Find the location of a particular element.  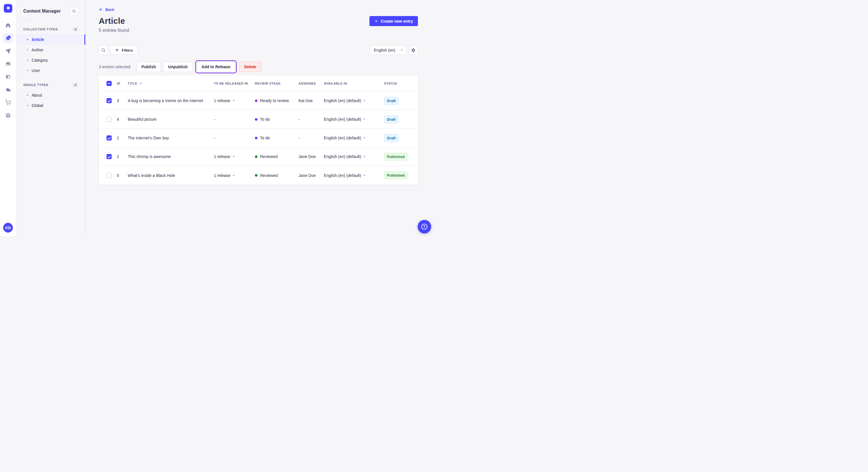

sidebar-item-category: Category is located at coordinates (51, 60).